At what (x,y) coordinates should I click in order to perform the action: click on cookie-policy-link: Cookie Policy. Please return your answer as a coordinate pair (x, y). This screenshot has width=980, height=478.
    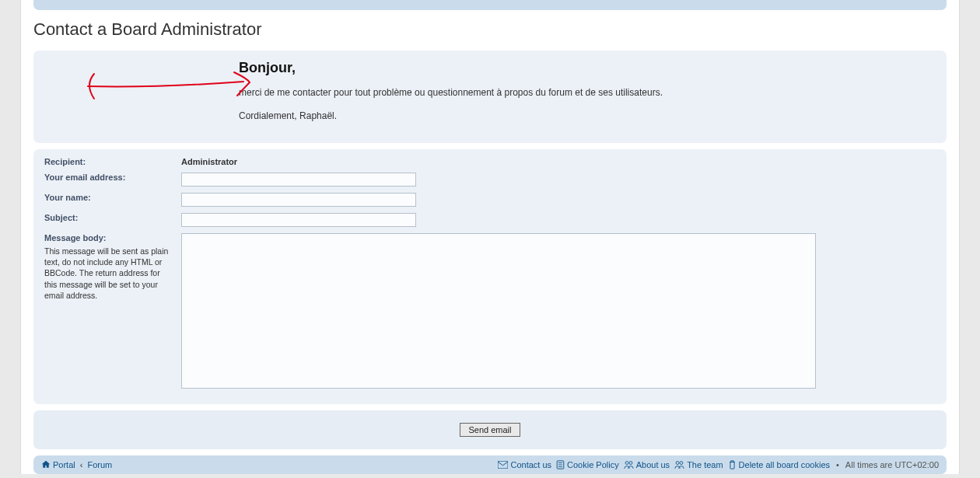
    Looking at the image, I should click on (588, 465).